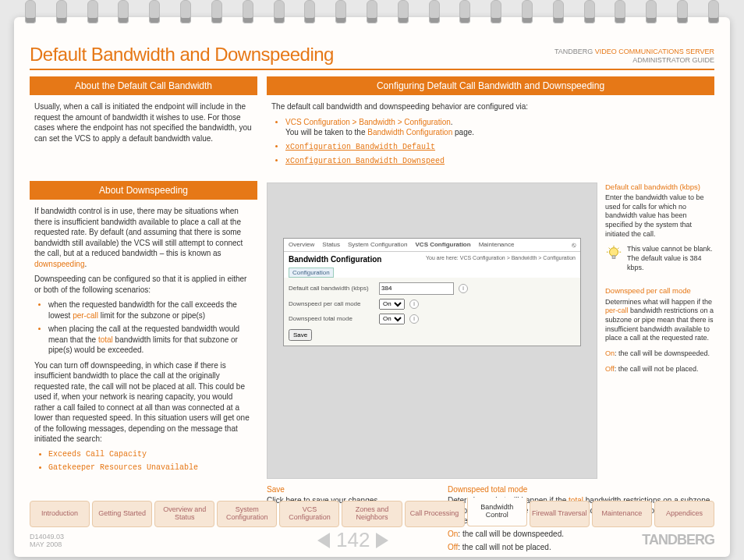 The width and height of the screenshot is (744, 560). Describe the element at coordinates (498, 161) in the screenshot. I see `cmd2-item: xConfiguration Bandwidth Downspeed` at that location.